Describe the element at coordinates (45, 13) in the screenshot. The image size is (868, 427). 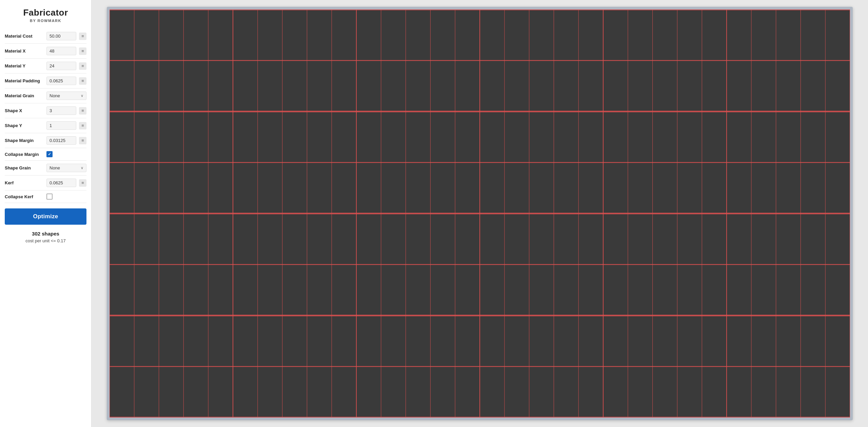
I see `app-title: Fabricator` at that location.